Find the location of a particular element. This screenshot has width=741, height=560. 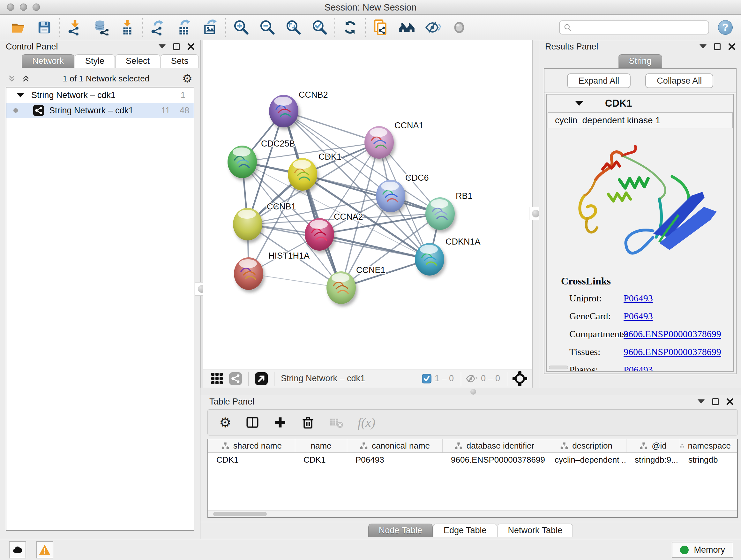

network-node-CCNB2 is located at coordinates (284, 111).